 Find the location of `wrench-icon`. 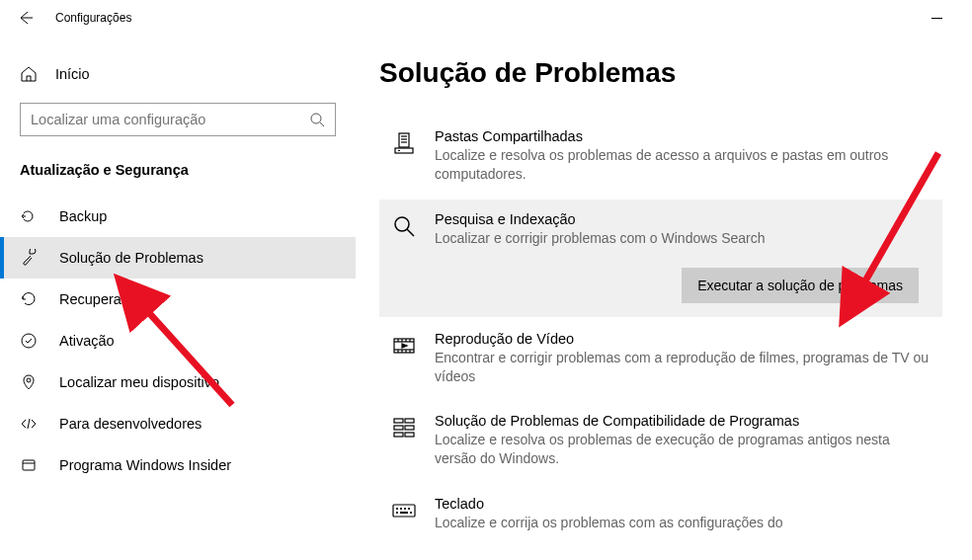

wrench-icon is located at coordinates (29, 258).